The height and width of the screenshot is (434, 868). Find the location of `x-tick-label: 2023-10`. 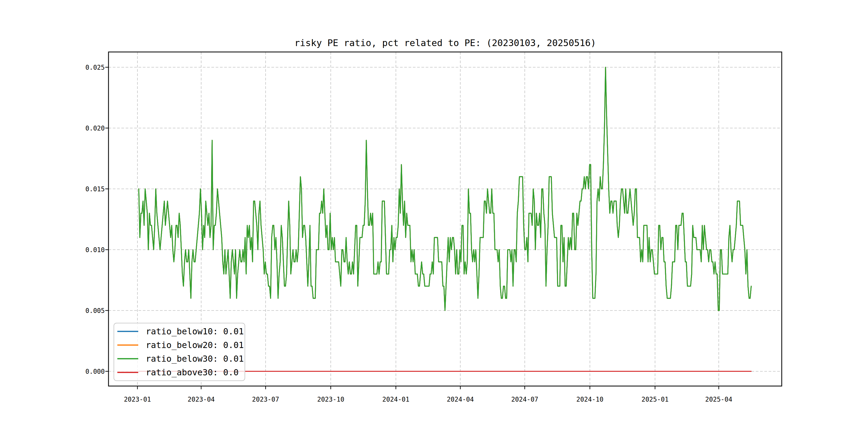

x-tick-label: 2023-10 is located at coordinates (331, 400).